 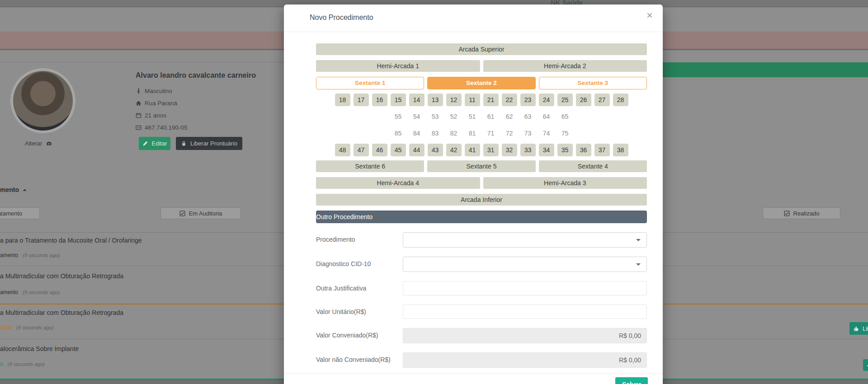 What do you see at coordinates (491, 133) in the screenshot?
I see `deciduous-tooth-label: 71` at bounding box center [491, 133].